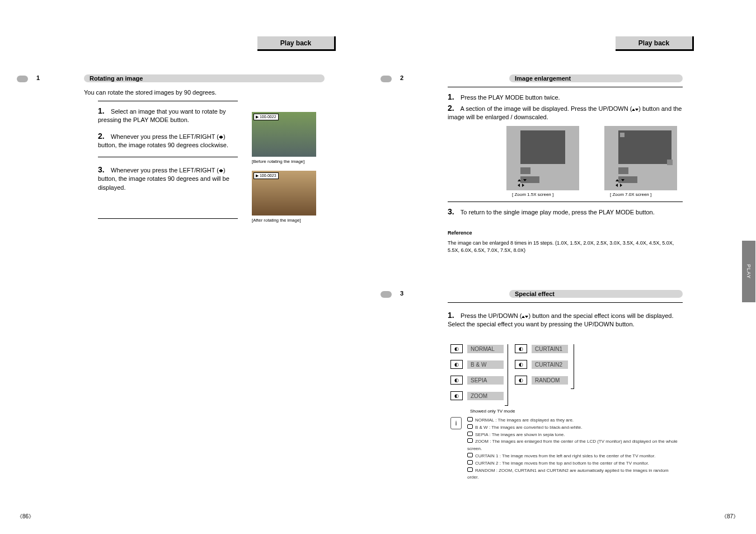  What do you see at coordinates (596, 78) in the screenshot?
I see `section-title-2: Image enlargement` at bounding box center [596, 78].